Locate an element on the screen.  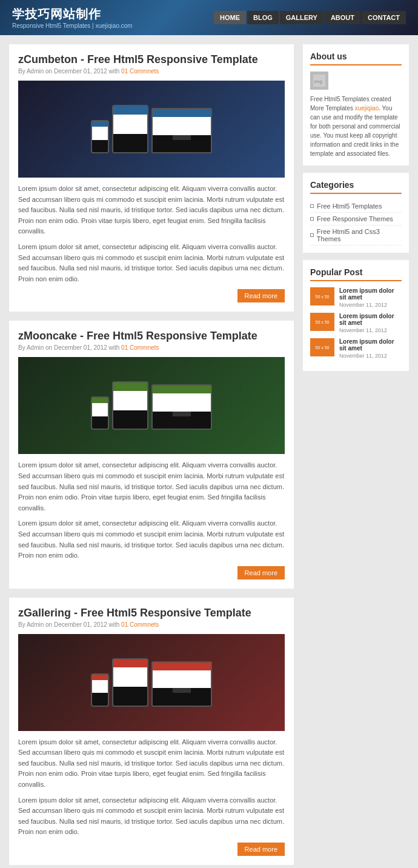
article-1-comments-link: 01 Commnets is located at coordinates (140, 72).